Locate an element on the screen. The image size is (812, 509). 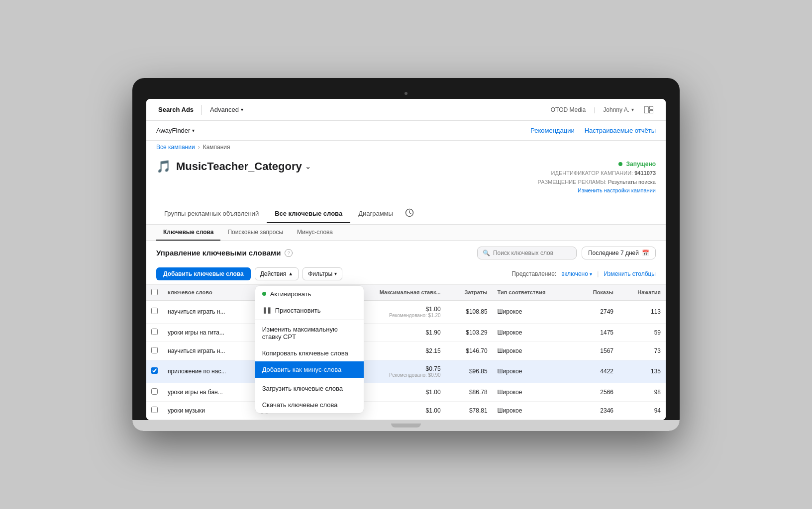
actions-dropdown-wrap: Действия ▲ Активировать ❚❚ Приостанов is located at coordinates (277, 274).